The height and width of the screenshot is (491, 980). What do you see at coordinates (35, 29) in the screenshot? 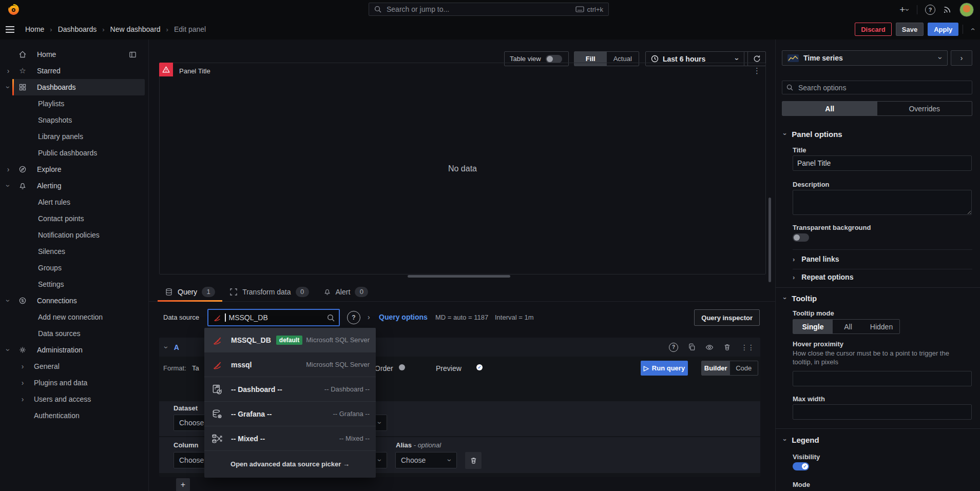
I see `breadcrumb-home: Home` at bounding box center [35, 29].